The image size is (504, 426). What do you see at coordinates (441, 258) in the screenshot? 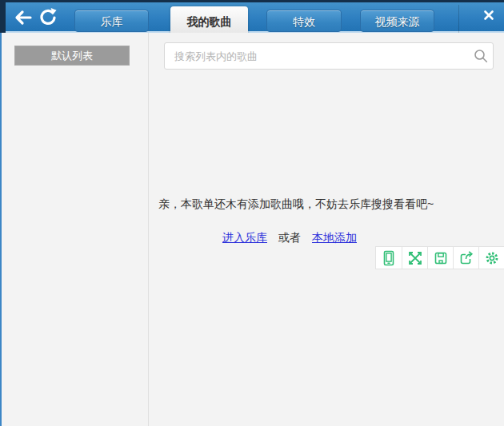
I see `save-icon` at bounding box center [441, 258].